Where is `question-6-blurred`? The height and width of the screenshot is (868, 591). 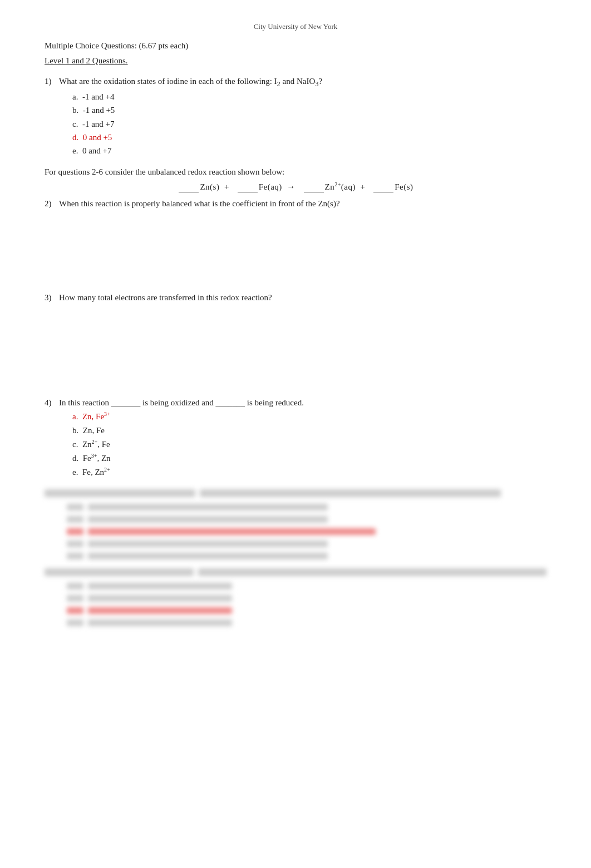 question-6-blurred is located at coordinates (296, 599).